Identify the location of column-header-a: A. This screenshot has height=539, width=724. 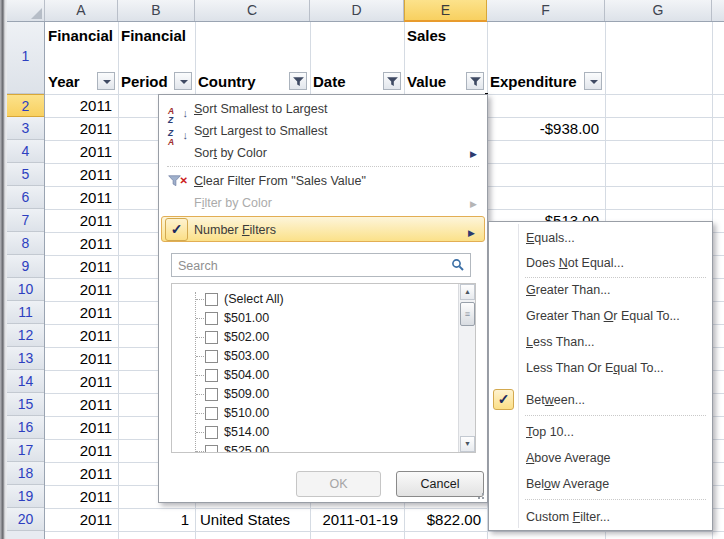
(82, 10).